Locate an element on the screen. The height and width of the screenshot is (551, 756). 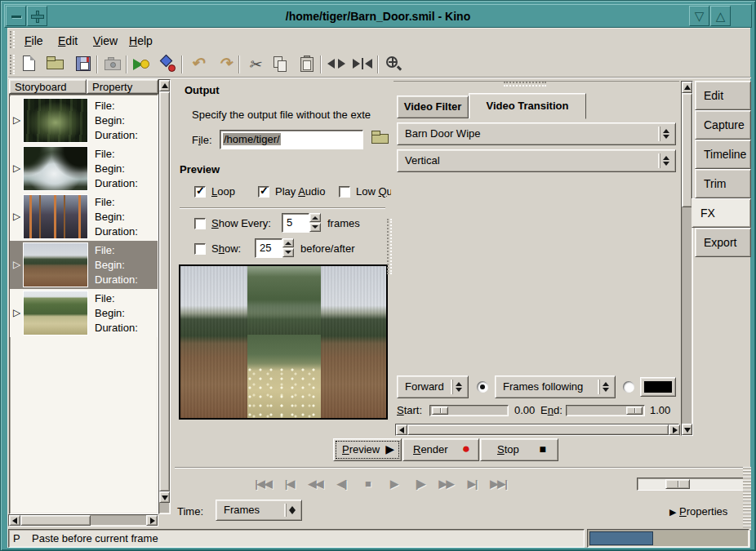
storyboard-vscrollbar is located at coordinates (165, 297).